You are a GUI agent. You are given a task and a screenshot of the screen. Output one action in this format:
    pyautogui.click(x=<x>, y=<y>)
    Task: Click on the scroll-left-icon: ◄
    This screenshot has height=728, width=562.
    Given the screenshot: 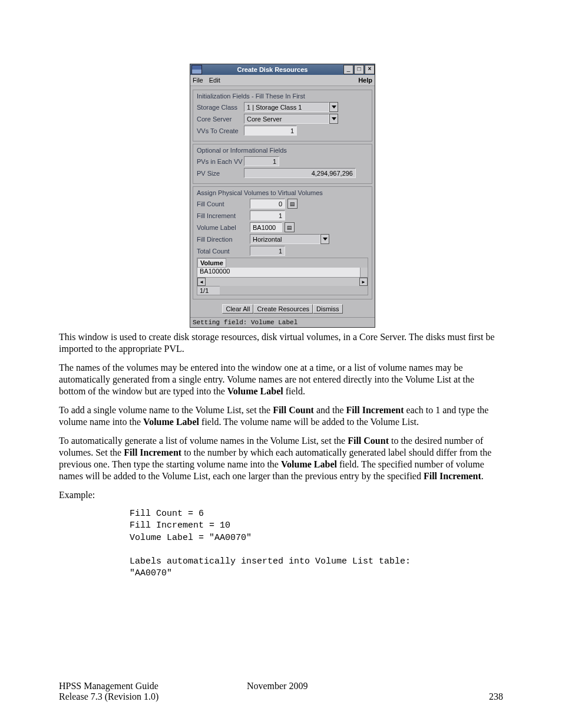 What is the action you would take?
    pyautogui.click(x=201, y=282)
    